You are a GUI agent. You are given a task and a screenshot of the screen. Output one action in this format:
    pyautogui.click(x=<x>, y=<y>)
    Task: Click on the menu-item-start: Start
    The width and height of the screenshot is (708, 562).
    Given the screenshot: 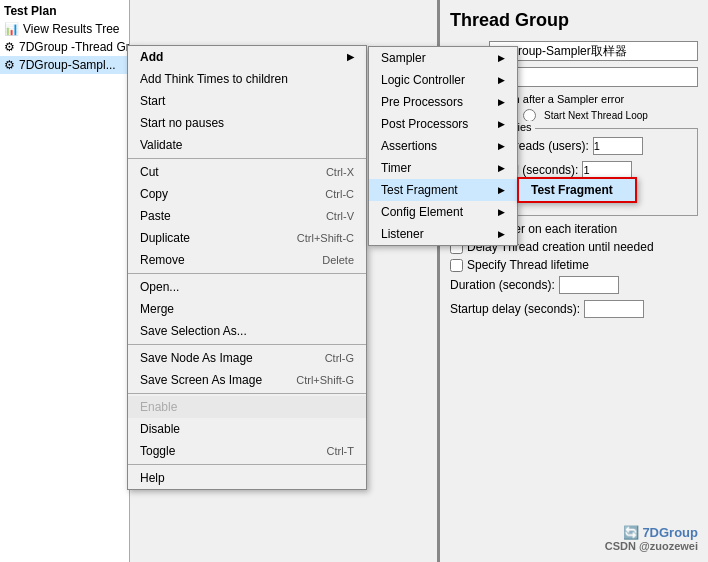 What is the action you would take?
    pyautogui.click(x=247, y=101)
    